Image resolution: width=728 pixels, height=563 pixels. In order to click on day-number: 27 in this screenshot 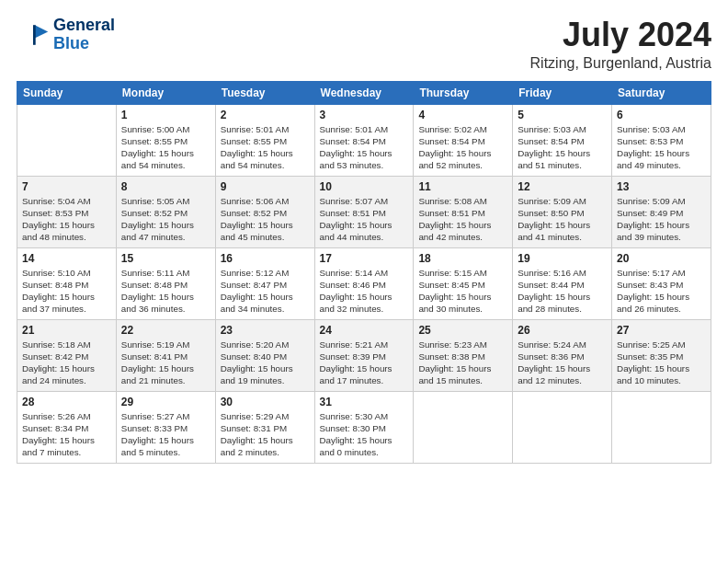, I will do `click(662, 330)`.